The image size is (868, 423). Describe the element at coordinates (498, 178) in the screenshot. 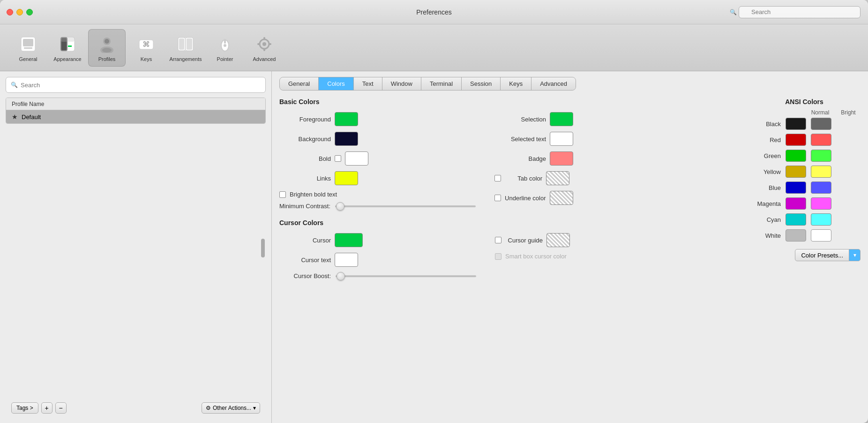

I see `tab-color-checkbox` at that location.